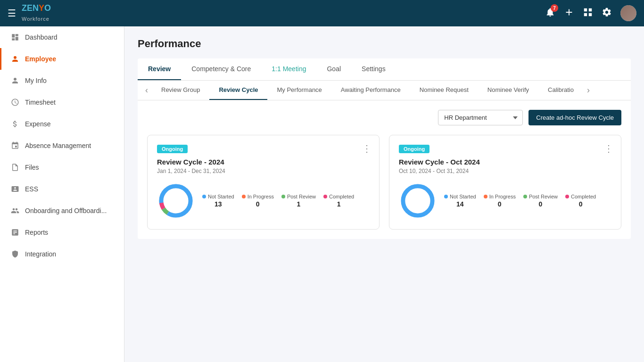 This screenshot has height=362, width=644. What do you see at coordinates (263, 201) in the screenshot?
I see `card1-stats: Not Started 13 In Progress 0` at bounding box center [263, 201].